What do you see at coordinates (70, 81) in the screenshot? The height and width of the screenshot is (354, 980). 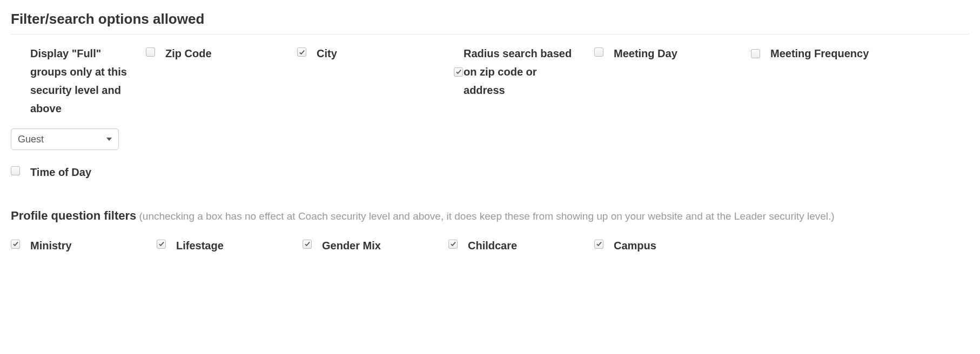 I see `display-full-label: Display "Full" groups only at this secur…` at bounding box center [70, 81].